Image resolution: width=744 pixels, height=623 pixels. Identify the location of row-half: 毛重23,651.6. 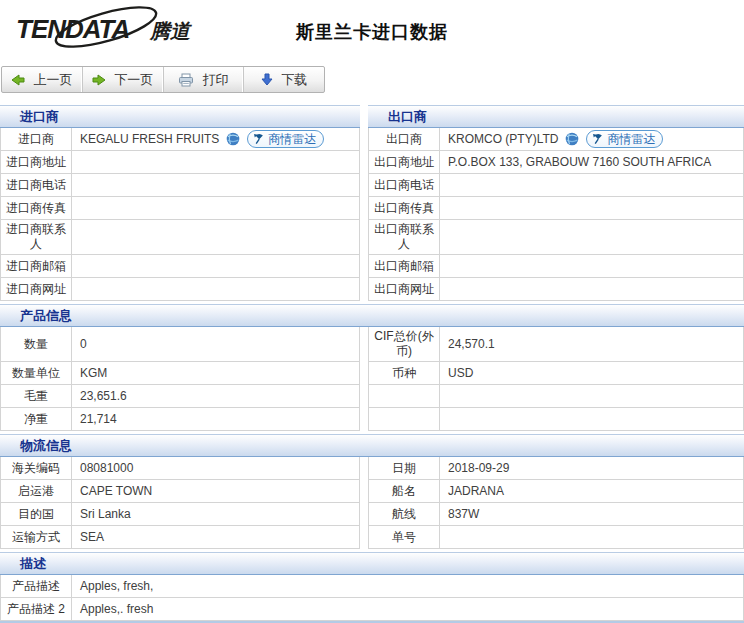
(180, 396).